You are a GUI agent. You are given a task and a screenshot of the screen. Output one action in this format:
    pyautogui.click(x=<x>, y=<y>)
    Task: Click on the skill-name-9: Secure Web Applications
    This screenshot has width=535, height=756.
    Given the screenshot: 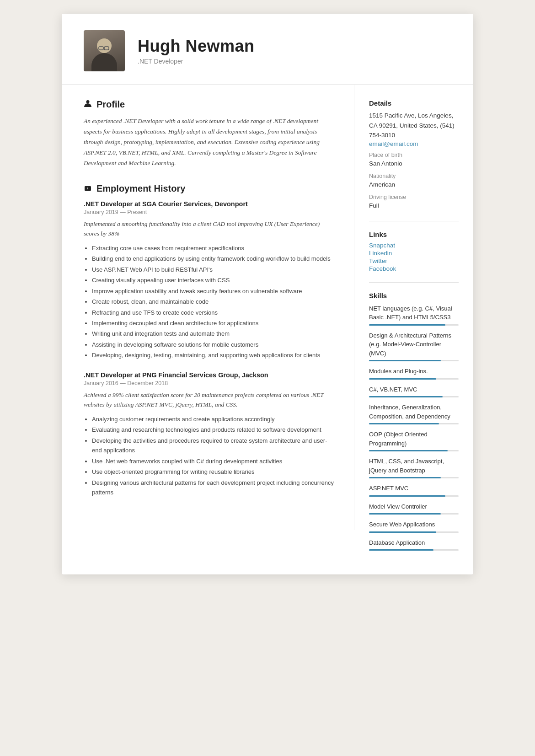 What is the action you would take?
    pyautogui.click(x=414, y=525)
    